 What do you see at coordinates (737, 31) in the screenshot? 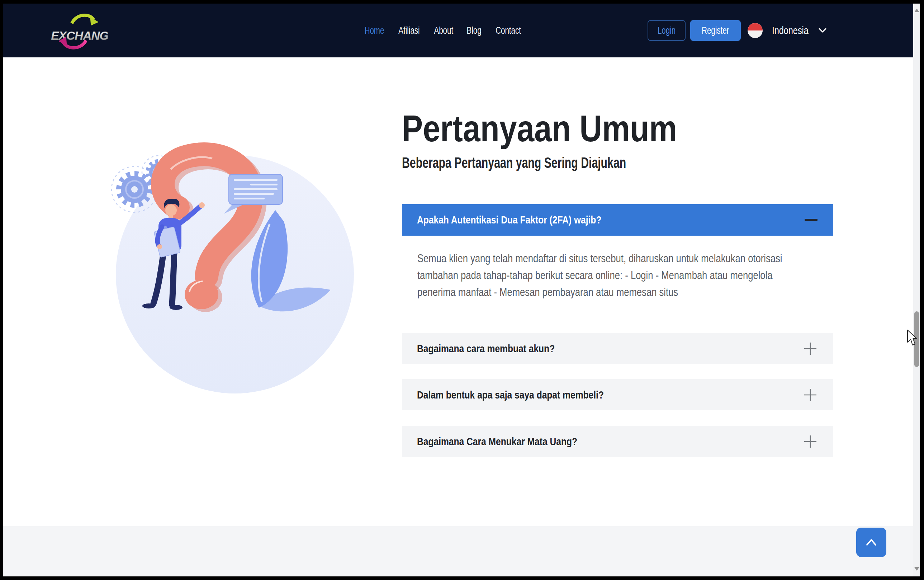
I see `navbar-actions: Login Register Indonesia` at bounding box center [737, 31].